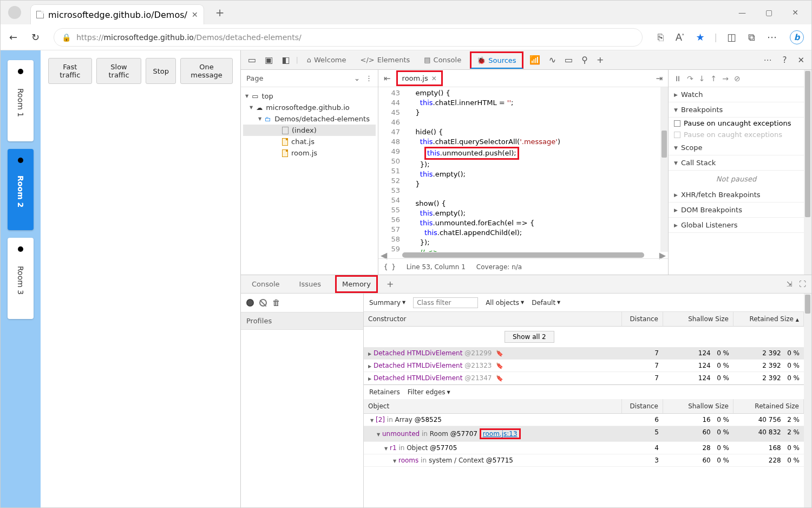  I want to click on global-listeners-section: ▶Global Listeners, so click(736, 225).